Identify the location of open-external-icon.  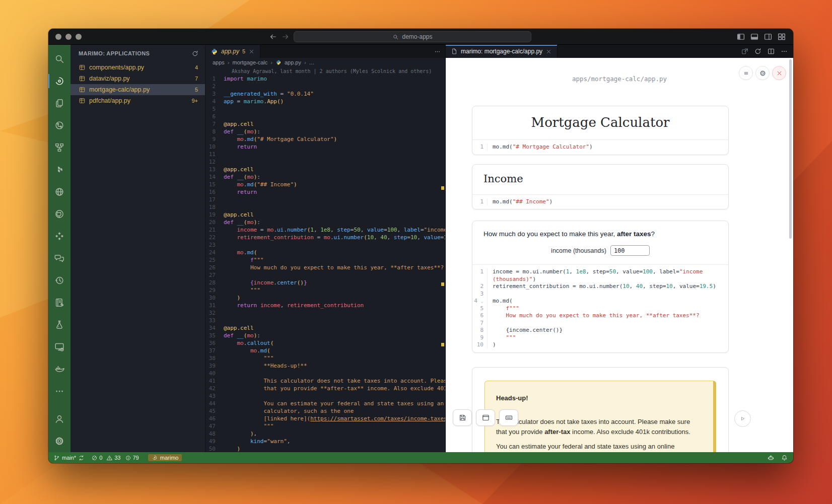
(745, 51).